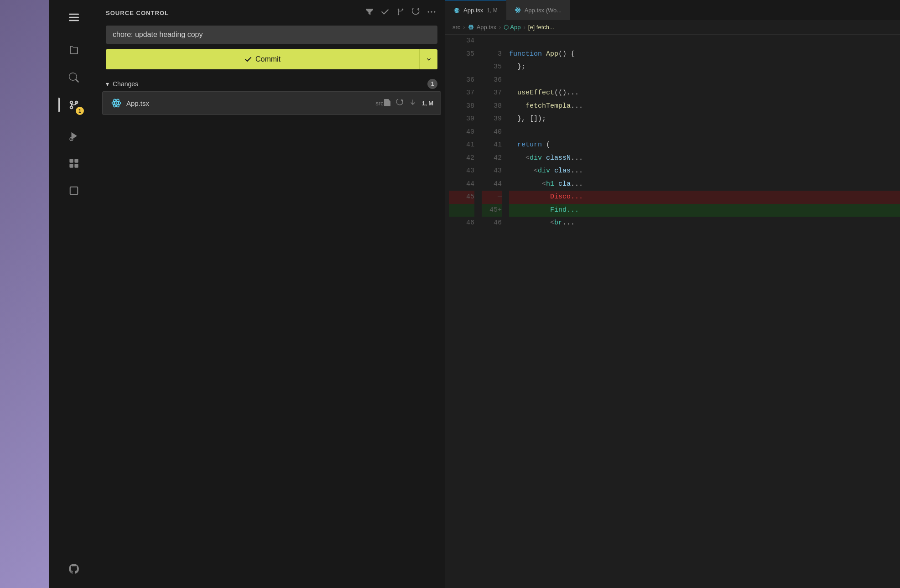  What do you see at coordinates (462, 80) in the screenshot?
I see `line-num-36: 36` at bounding box center [462, 80].